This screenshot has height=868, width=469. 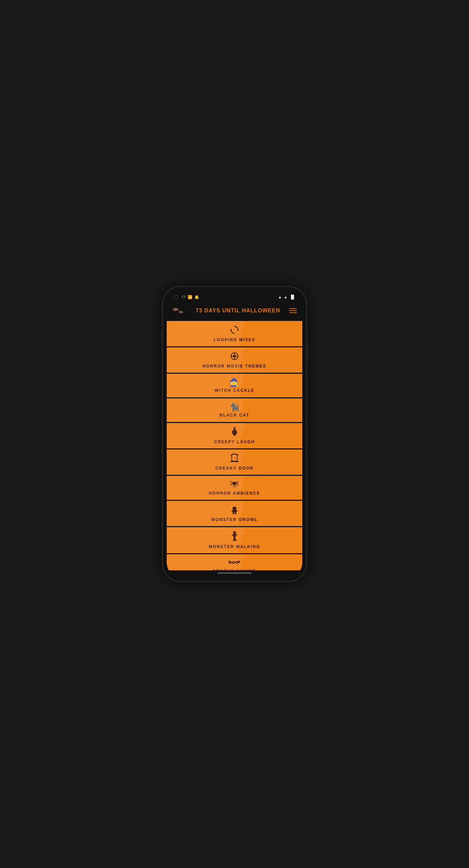 I want to click on menu-item-black-cat: 🐈‍⬛ BLACK CAT, so click(x=234, y=411).